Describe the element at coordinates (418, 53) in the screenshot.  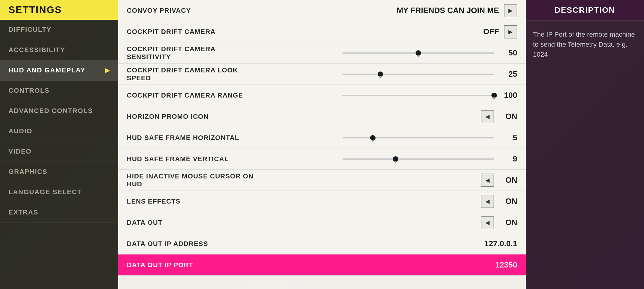
I see `slider-cockpit-drift-camera-sensitivity` at that location.